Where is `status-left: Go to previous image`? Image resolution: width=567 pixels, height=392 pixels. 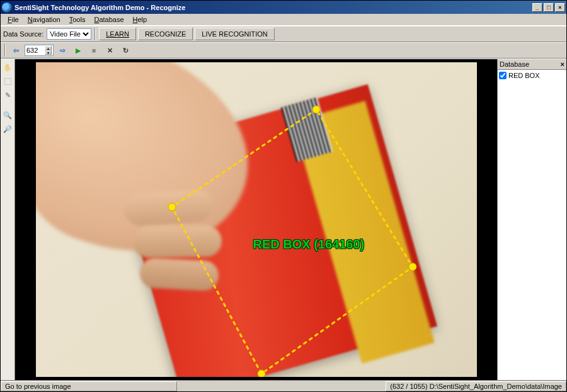
status-left: Go to previous image is located at coordinates (89, 386).